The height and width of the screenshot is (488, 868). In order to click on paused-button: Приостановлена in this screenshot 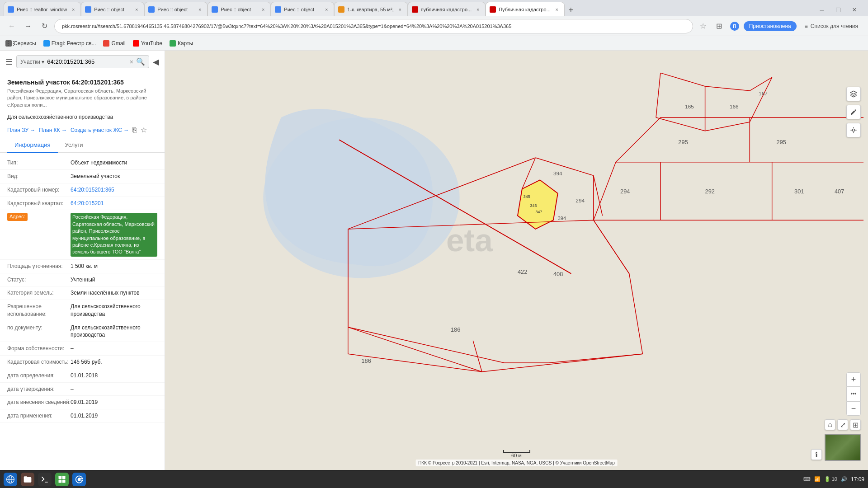, I will do `click(770, 26)`.